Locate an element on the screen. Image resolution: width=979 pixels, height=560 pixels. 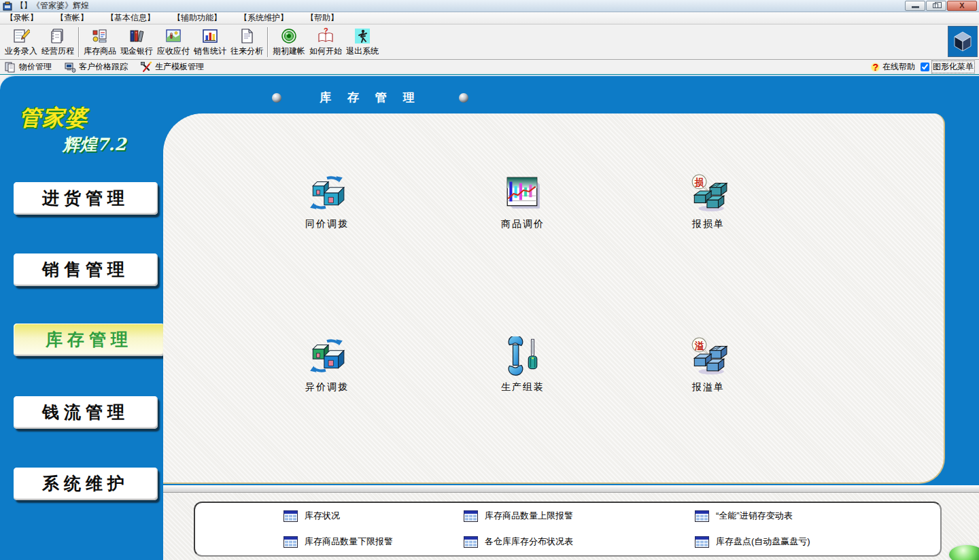
toolbar-label: 库存商品 is located at coordinates (100, 52).